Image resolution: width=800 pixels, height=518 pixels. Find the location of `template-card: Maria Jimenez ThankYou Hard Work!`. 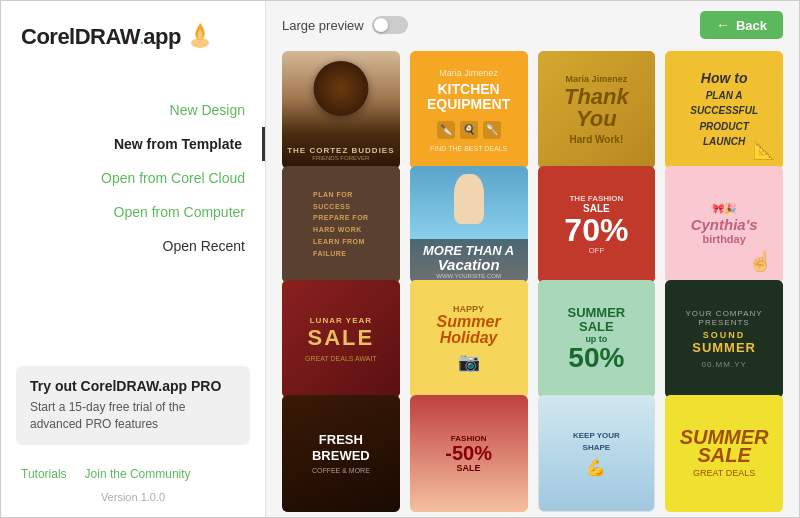

template-card: Maria Jimenez ThankYou Hard Work! is located at coordinates (597, 110).